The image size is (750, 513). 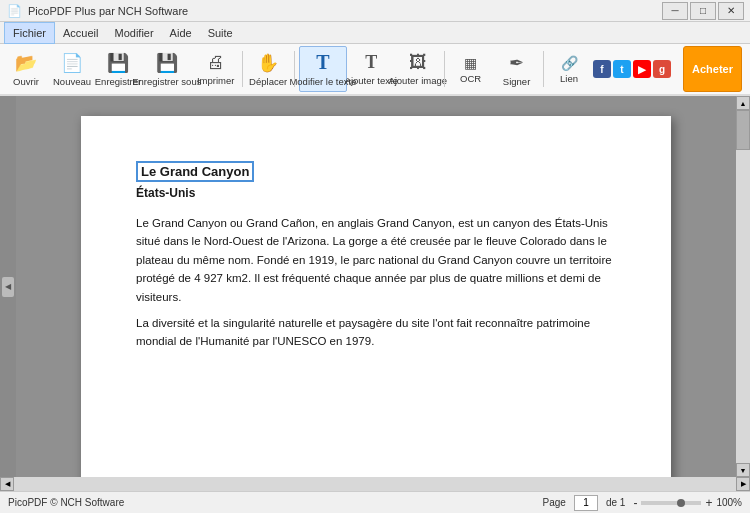 What do you see at coordinates (635, 503) in the screenshot?
I see `zoom-minus-button: -` at bounding box center [635, 503].